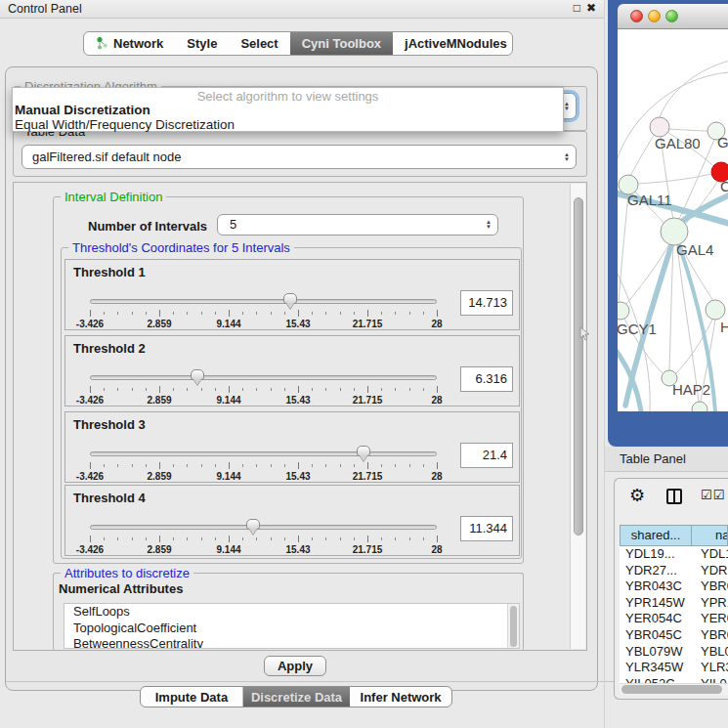 The width and height of the screenshot is (728, 728). Describe the element at coordinates (292, 295) in the screenshot. I see `threshold-1-box: Threshold 1 -3.4262.8599.14415.4321.7152…` at that location.